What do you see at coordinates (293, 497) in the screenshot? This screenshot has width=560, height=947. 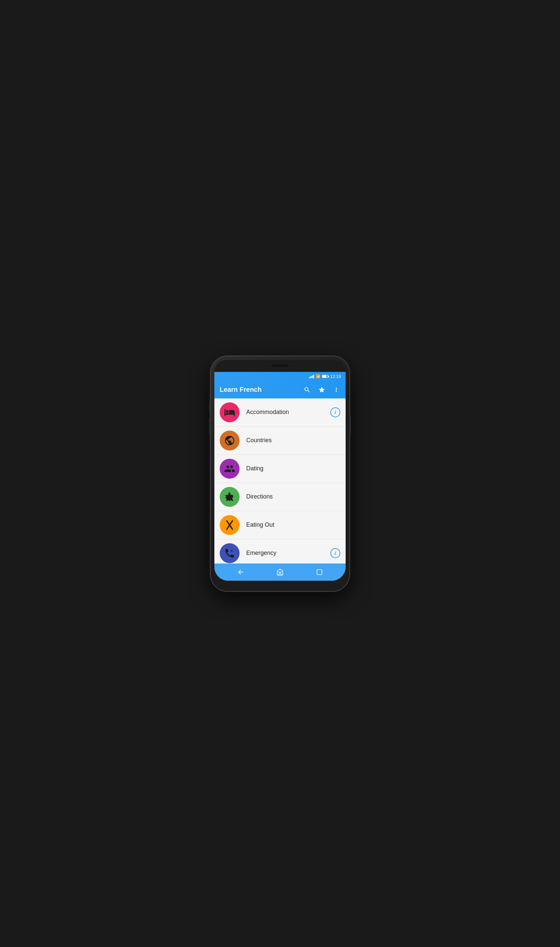 I see `directions-label: Directions` at bounding box center [293, 497].